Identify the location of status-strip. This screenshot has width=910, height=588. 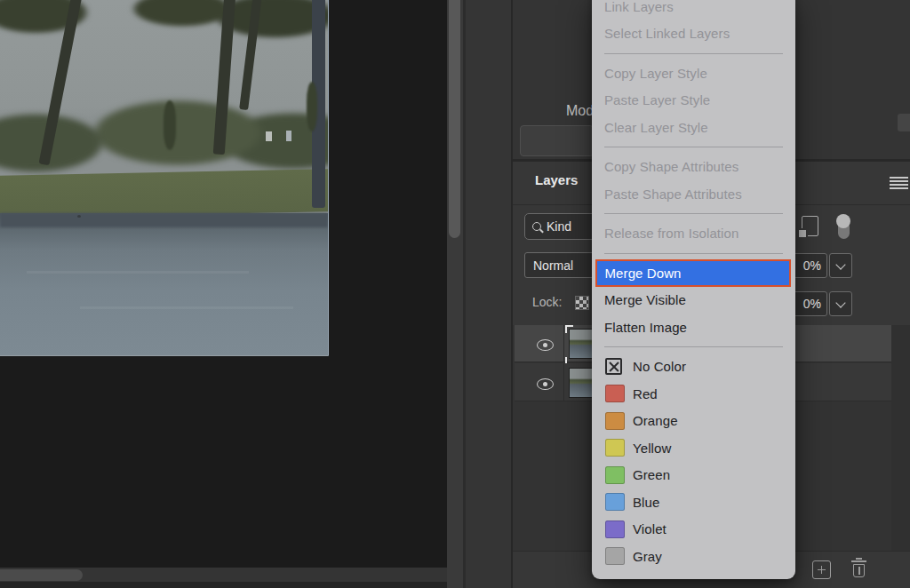
(224, 584).